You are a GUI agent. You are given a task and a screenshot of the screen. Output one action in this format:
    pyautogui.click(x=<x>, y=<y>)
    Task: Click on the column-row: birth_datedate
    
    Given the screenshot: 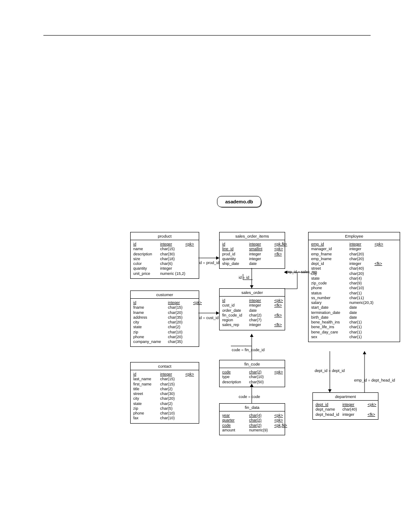 What is the action you would take?
    pyautogui.click(x=354, y=317)
    